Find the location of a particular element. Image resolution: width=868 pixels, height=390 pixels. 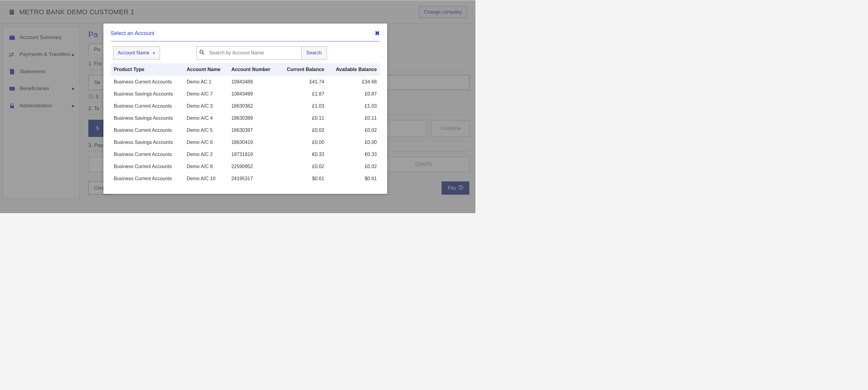

cell-current-balance: £1.03 is located at coordinates (303, 106).